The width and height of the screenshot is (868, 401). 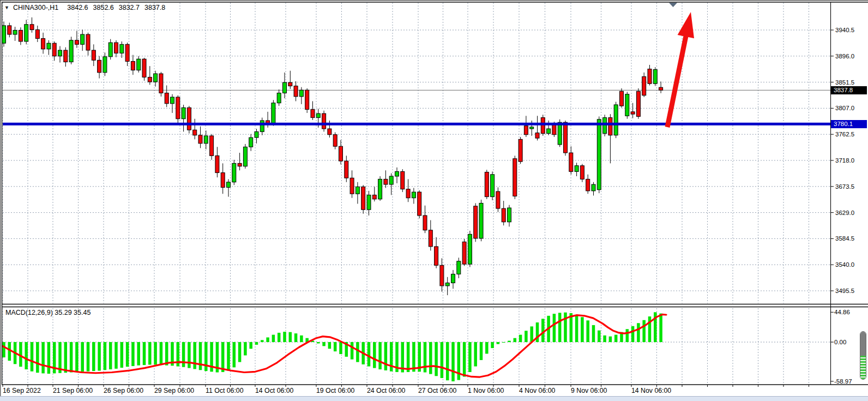 What do you see at coordinates (680, 70) in the screenshot?
I see `trend-arrow` at bounding box center [680, 70].